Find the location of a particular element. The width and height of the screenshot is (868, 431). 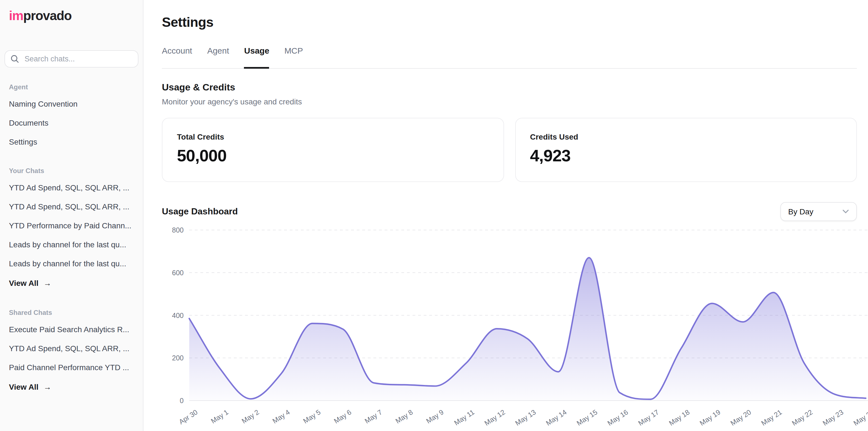

x-tick-label: May 2 is located at coordinates (250, 417).